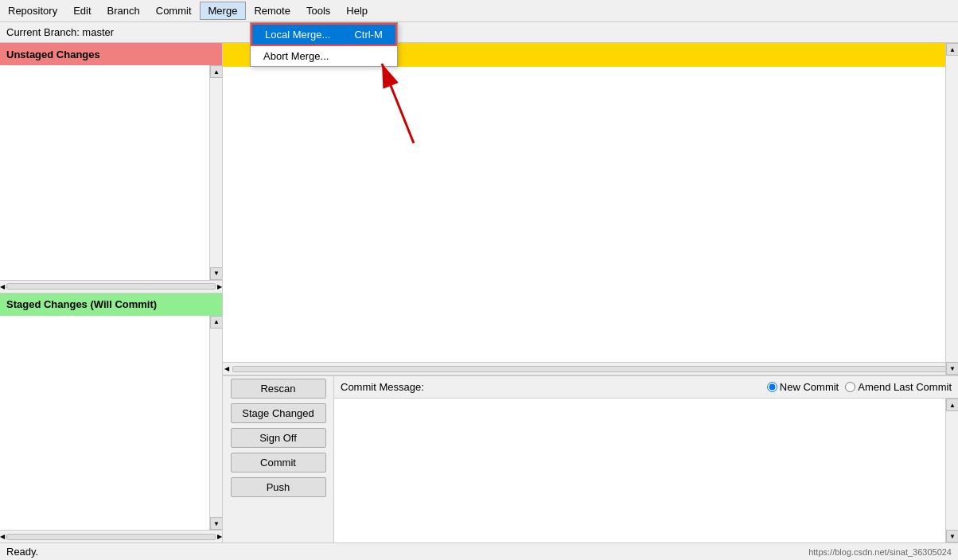 The height and width of the screenshot is (560, 958). What do you see at coordinates (479, 11) in the screenshot?
I see `menubar: Repository Edit Branch Commit Merge Remo…` at bounding box center [479, 11].